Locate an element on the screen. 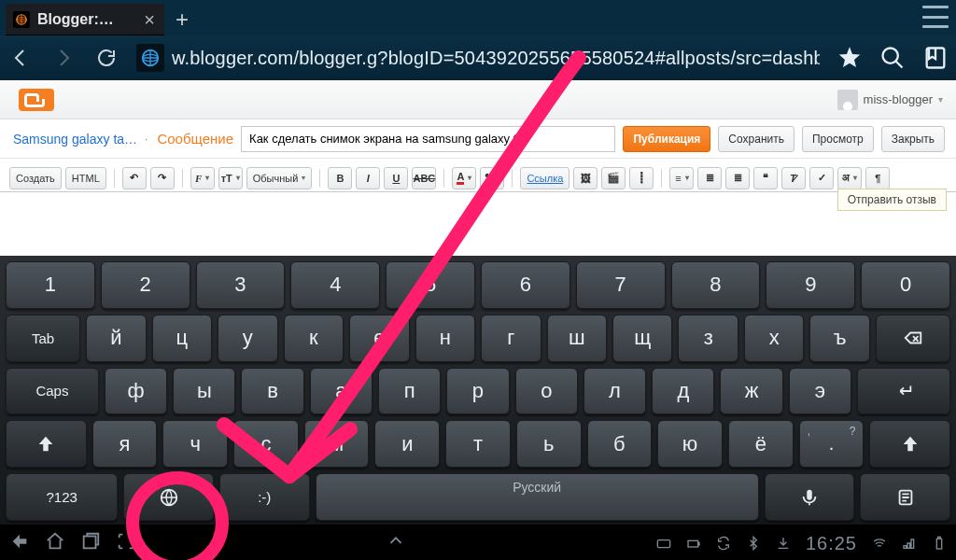 Image resolution: width=956 pixels, height=560 pixels. quote-icon: ❝ is located at coordinates (766, 178).